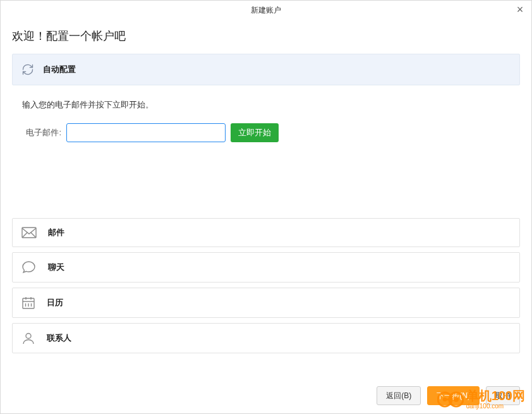 This screenshot has height=414, width=532. Describe the element at coordinates (56, 233) in the screenshot. I see `service-label: 邮件` at that location.